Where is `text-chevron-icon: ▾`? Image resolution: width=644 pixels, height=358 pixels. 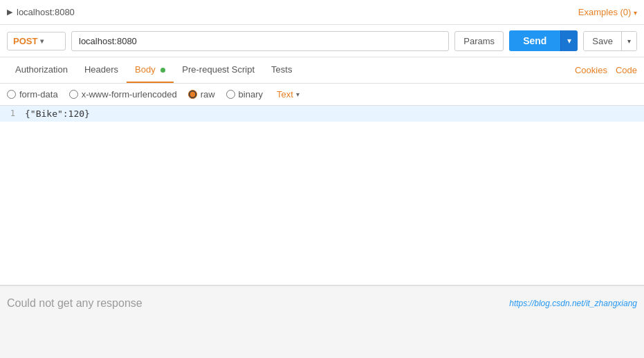
text-chevron-icon: ▾ is located at coordinates (297, 94).